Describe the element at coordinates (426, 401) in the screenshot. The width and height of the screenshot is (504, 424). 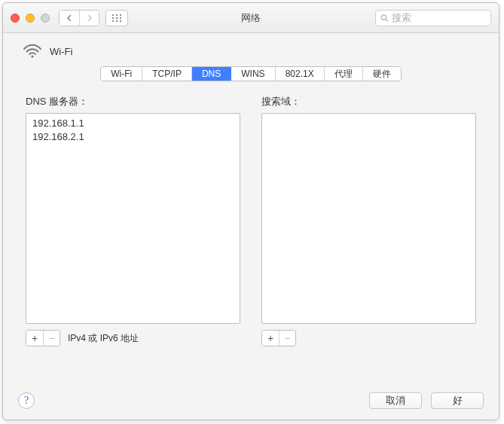
I see `action-buttons: 取消 好` at that location.